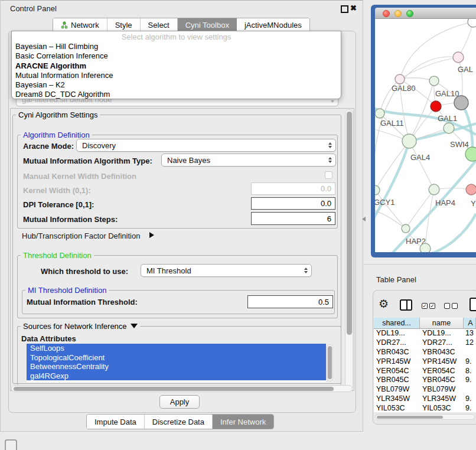  What do you see at coordinates (425, 417) in the screenshot?
I see `table-horizontal-scrollbar` at bounding box center [425, 417].